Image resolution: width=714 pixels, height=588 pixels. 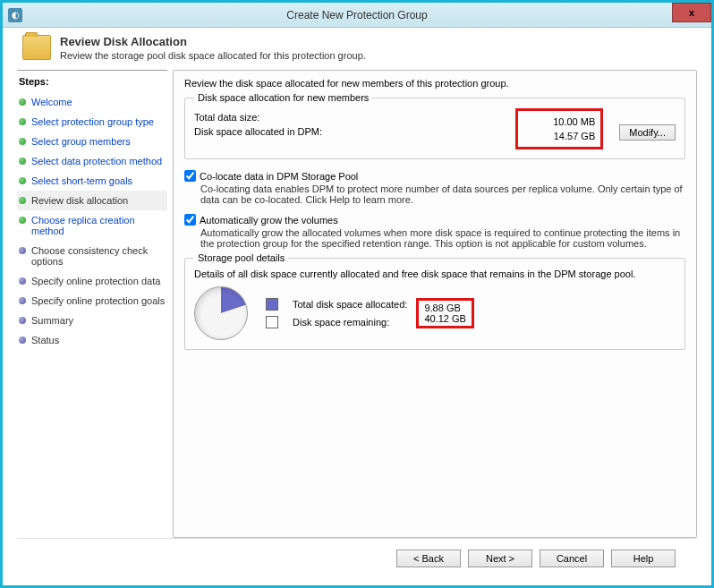 I want to click on autogrow-row: Automatically grow the volumes, so click(x=435, y=220).